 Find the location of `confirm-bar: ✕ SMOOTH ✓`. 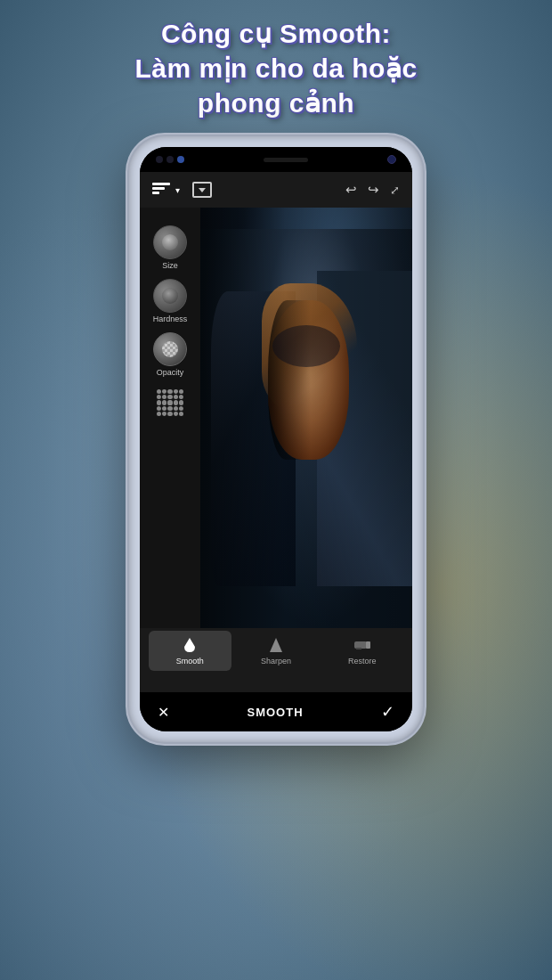

confirm-bar: ✕ SMOOTH ✓ is located at coordinates (276, 712).